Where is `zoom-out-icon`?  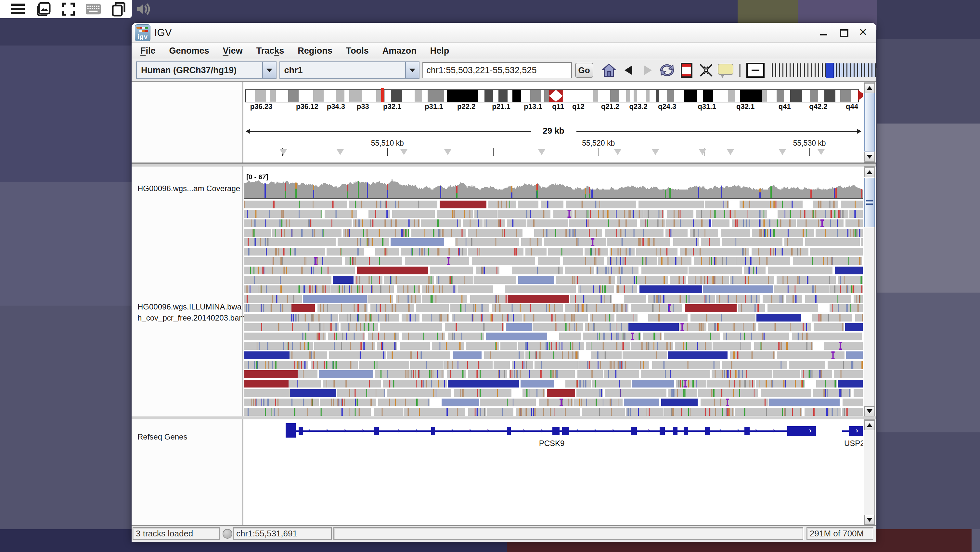
zoom-out-icon is located at coordinates (756, 70).